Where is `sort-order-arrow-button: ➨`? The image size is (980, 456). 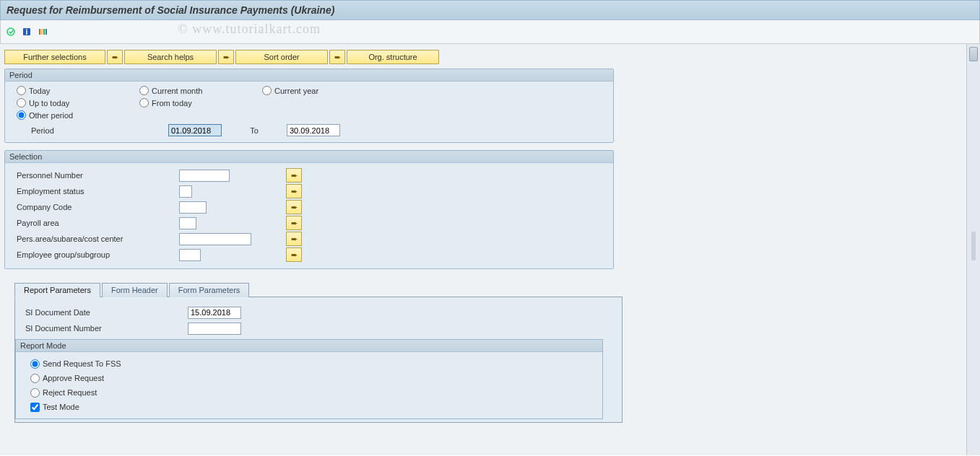
sort-order-arrow-button: ➨ is located at coordinates (226, 57).